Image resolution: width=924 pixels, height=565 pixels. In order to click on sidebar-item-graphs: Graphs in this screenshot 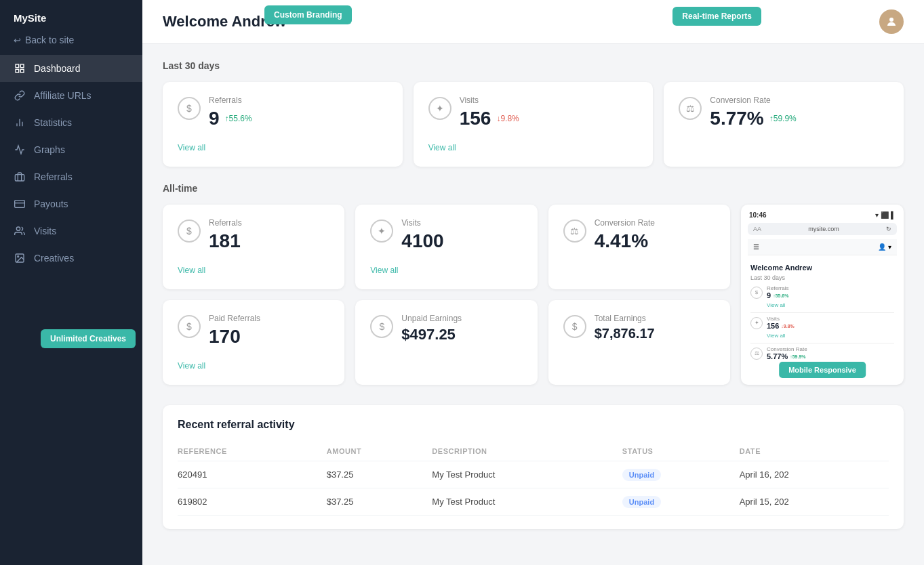, I will do `click(71, 150)`.